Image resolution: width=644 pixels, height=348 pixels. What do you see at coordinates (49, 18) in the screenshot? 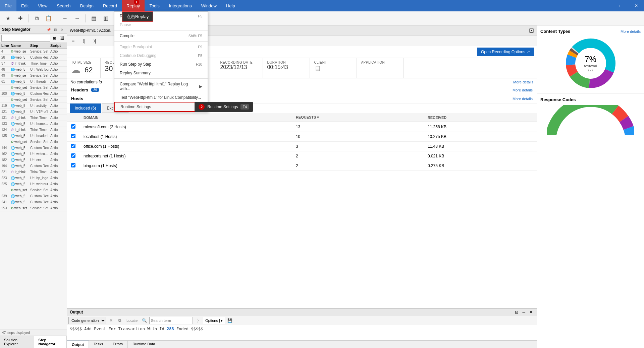
I see `toolbar-paste: 📋` at bounding box center [49, 18].